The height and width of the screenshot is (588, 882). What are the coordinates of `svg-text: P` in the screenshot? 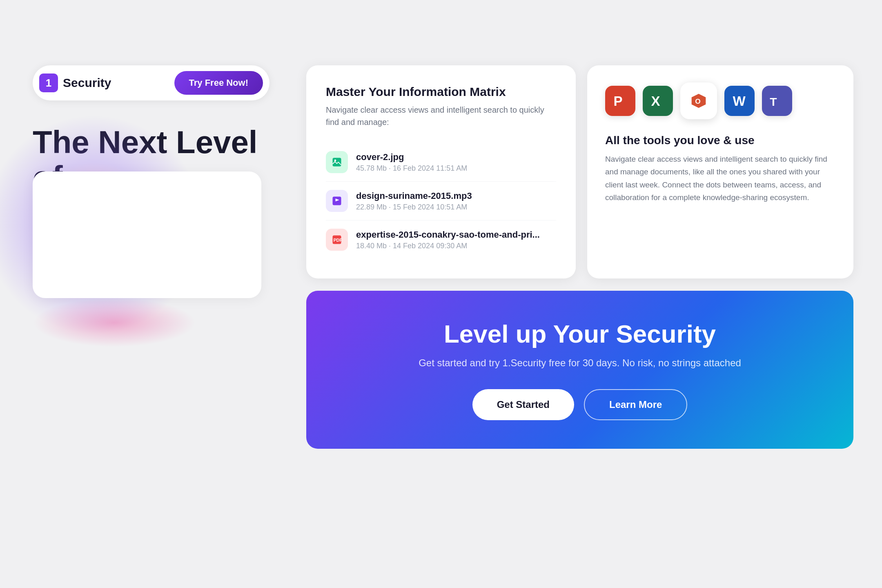 It's located at (618, 101).